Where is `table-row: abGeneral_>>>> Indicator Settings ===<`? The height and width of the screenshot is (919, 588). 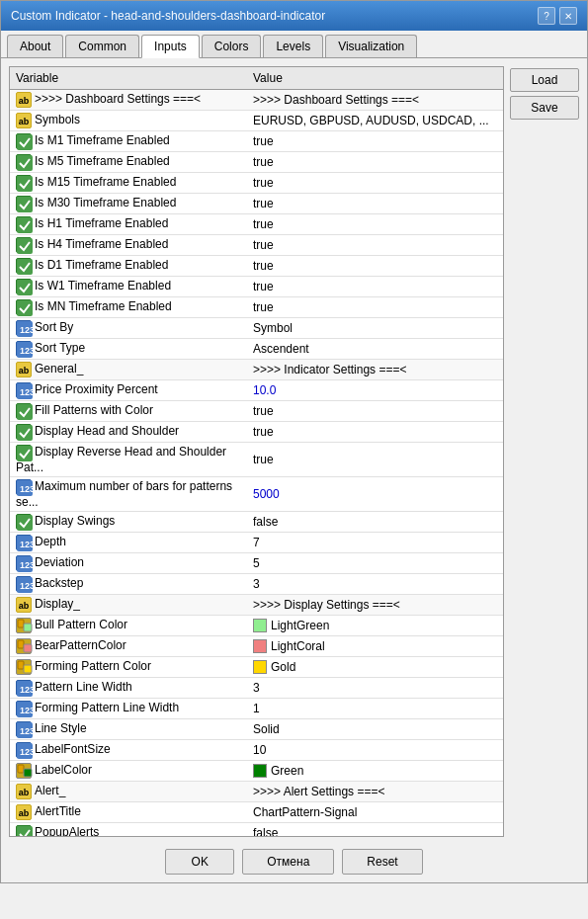
table-row: abGeneral_>>>> Indicator Settings ===< is located at coordinates (257, 370).